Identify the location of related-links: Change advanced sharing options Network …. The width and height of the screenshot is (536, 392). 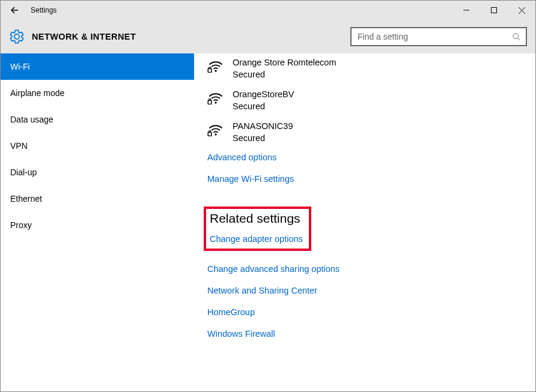
(371, 307).